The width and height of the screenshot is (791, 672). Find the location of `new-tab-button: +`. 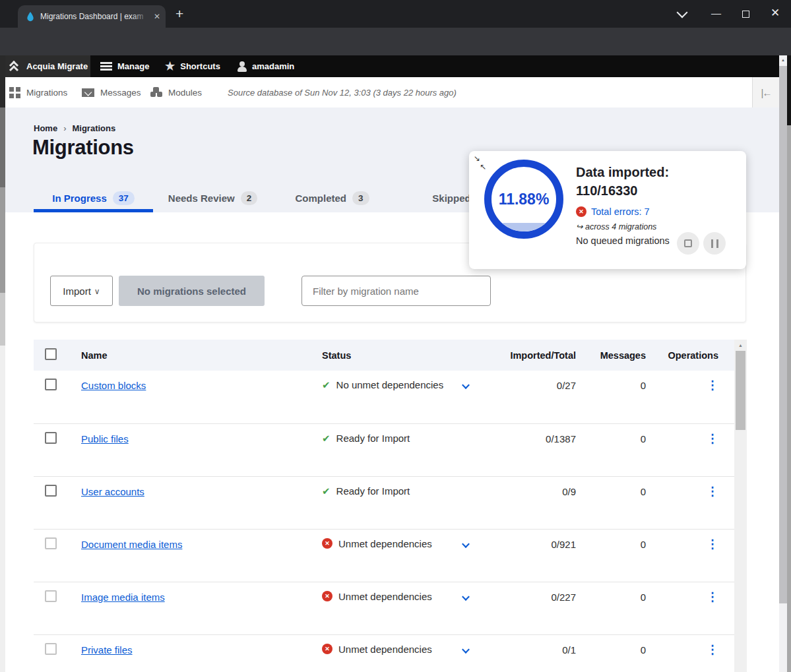

new-tab-button: + is located at coordinates (179, 14).